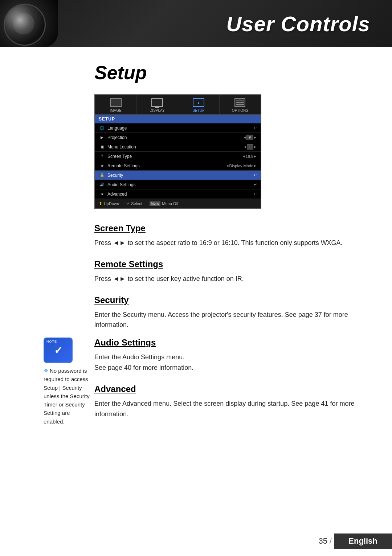 Image resolution: width=392 pixels, height=556 pixels. What do you see at coordinates (196, 24) in the screenshot?
I see `page-header: User Controls` at bounding box center [196, 24].